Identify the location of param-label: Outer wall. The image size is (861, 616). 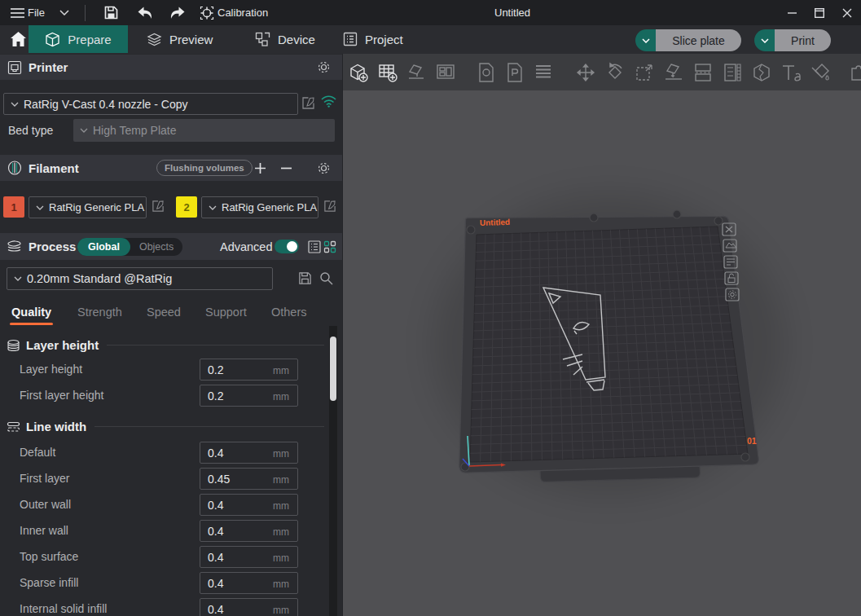
(46, 504).